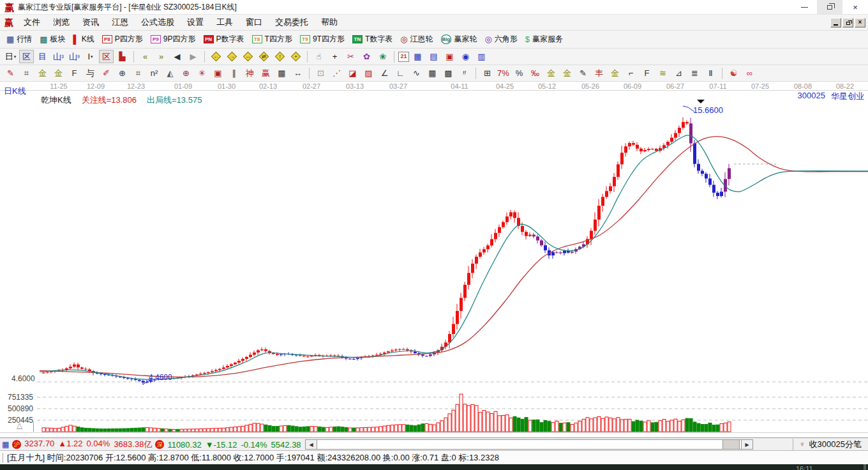  I want to click on gold-fan-button: ≋, so click(662, 73).